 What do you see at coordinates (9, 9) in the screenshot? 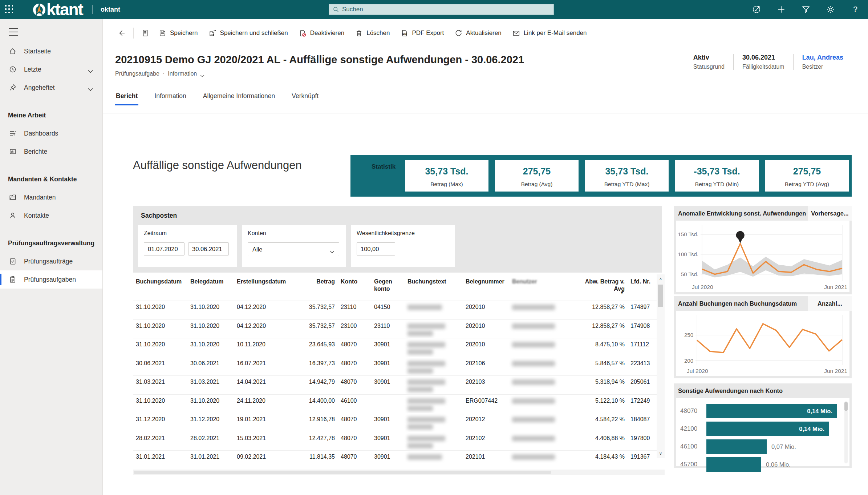
I see `app-launcher-waffle-icon` at bounding box center [9, 9].